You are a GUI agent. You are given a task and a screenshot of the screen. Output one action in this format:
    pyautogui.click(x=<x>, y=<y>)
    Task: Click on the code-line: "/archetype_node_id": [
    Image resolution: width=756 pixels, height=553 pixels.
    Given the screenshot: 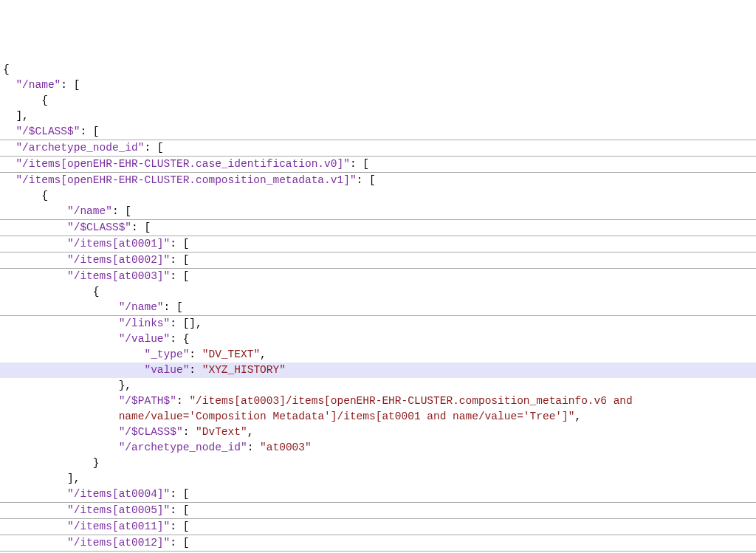 What is the action you would take?
    pyautogui.click(x=378, y=148)
    